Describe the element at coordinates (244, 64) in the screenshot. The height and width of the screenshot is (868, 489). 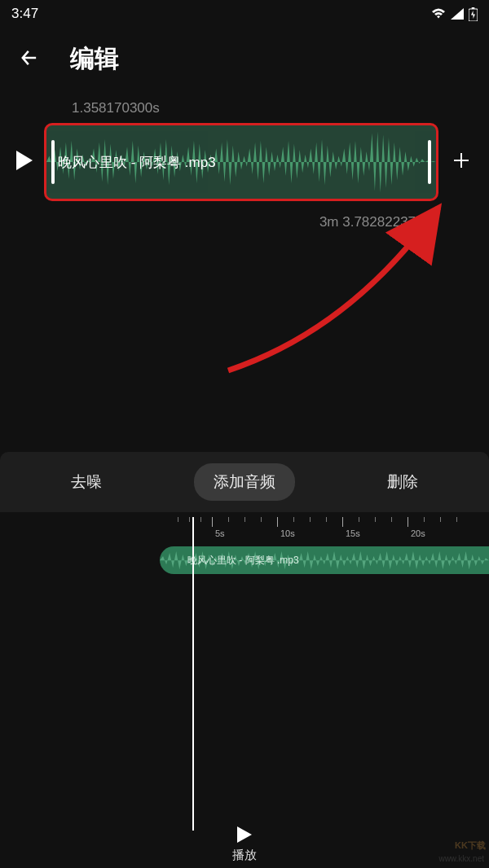
I see `header: 编辑` at that location.